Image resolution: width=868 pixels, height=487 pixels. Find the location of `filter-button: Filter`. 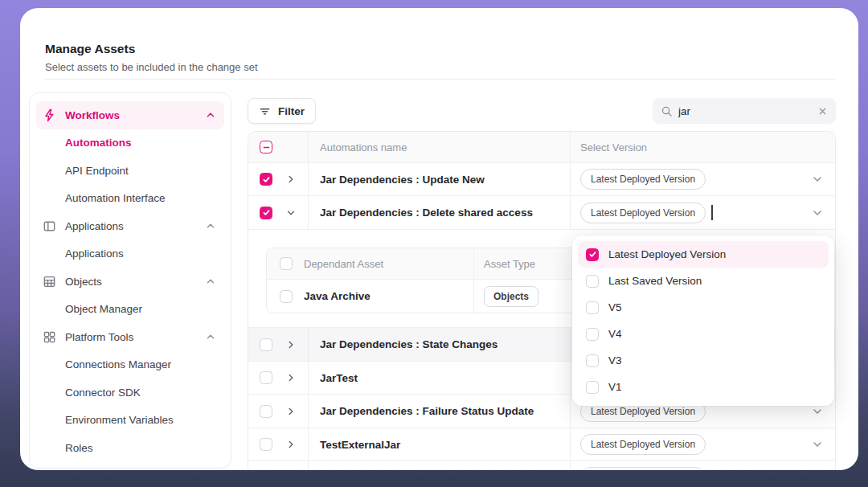

filter-button: Filter is located at coordinates (281, 111).